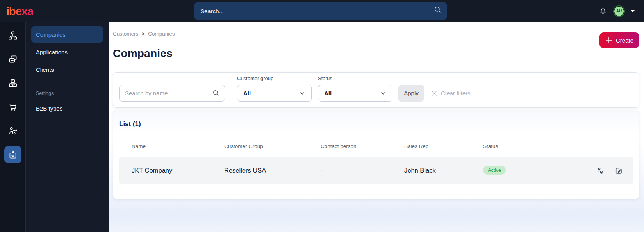 The height and width of the screenshot is (232, 644). What do you see at coordinates (13, 107) in the screenshot?
I see `shopping-cart-icon` at bounding box center [13, 107].